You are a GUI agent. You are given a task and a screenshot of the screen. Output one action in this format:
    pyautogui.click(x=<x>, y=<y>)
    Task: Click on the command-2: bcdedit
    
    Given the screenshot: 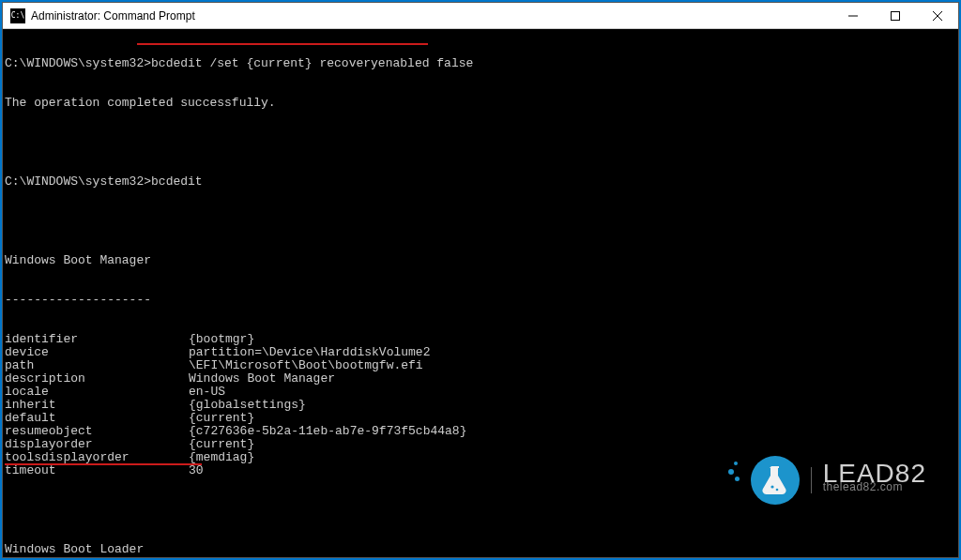 What is the action you would take?
    pyautogui.click(x=176, y=182)
    